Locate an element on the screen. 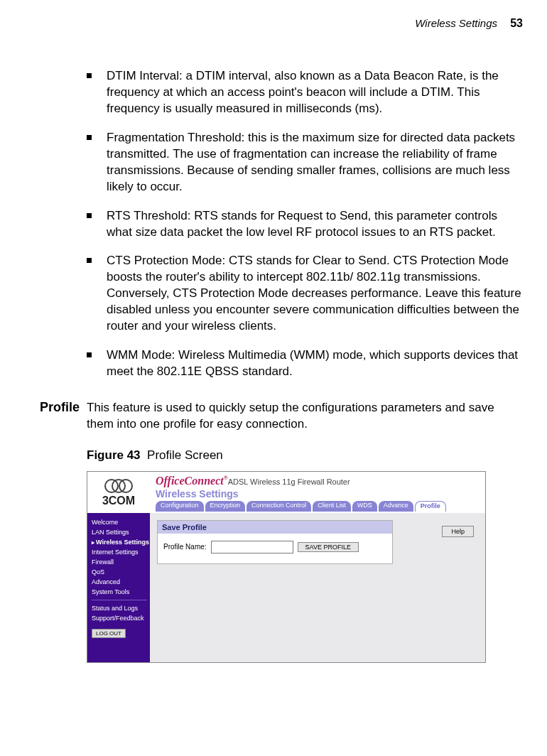 The image size is (547, 756). tab-encryption: Encryption is located at coordinates (226, 506).